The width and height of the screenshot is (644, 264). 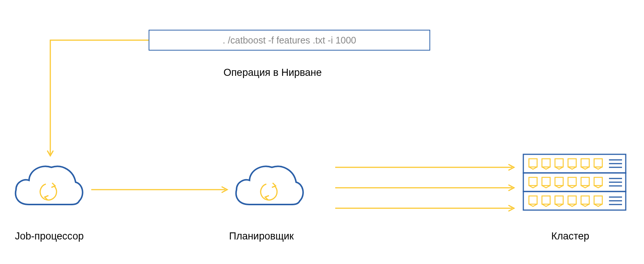 What do you see at coordinates (289, 40) in the screenshot?
I see `command-box: . /catboost -f features .txt -i 1000` at bounding box center [289, 40].